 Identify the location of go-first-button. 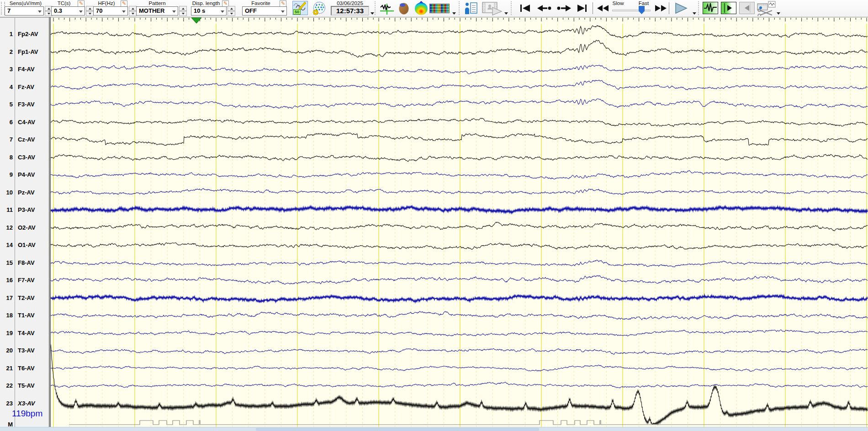
(525, 9).